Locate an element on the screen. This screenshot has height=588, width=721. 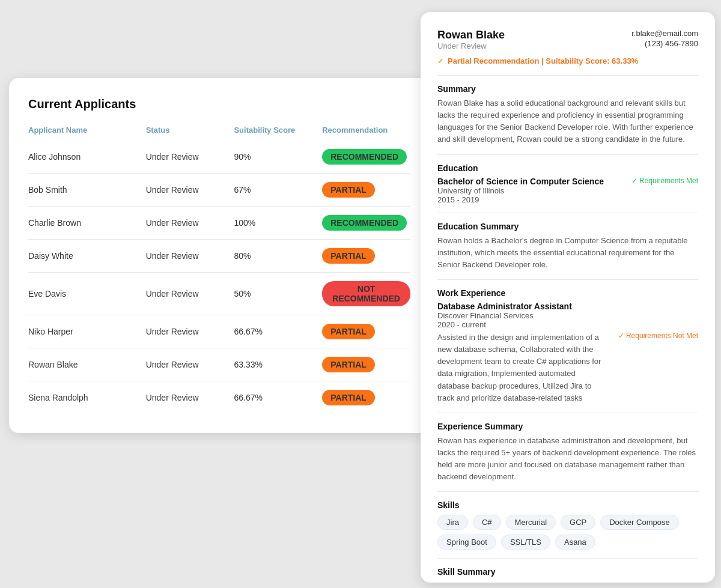
work-title: Work Experience is located at coordinates (568, 293).